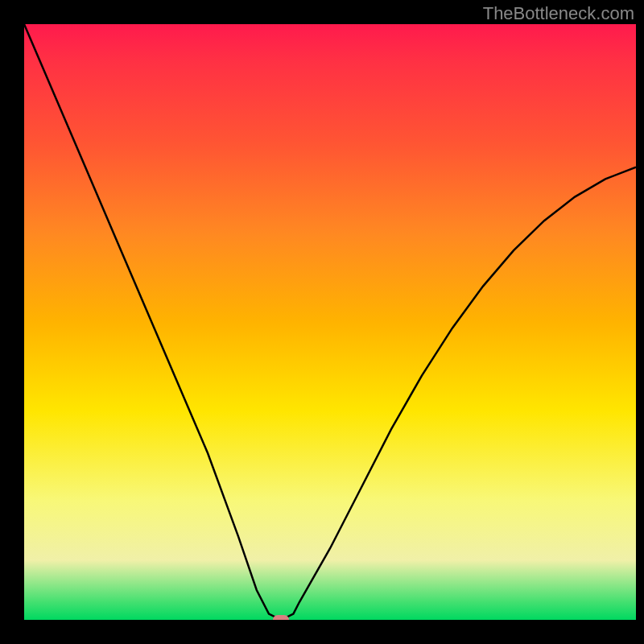 The height and width of the screenshot is (644, 644). I want to click on minimum-marker, so click(281, 617).